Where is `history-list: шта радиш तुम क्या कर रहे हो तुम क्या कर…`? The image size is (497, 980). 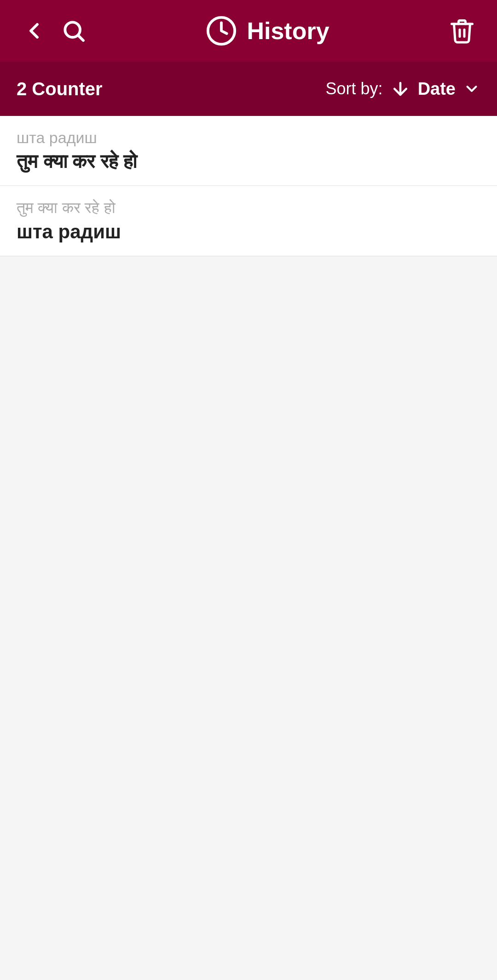 history-list: шта радиш तुम क्या कर रहे हो तुम क्या कर… is located at coordinates (248, 186).